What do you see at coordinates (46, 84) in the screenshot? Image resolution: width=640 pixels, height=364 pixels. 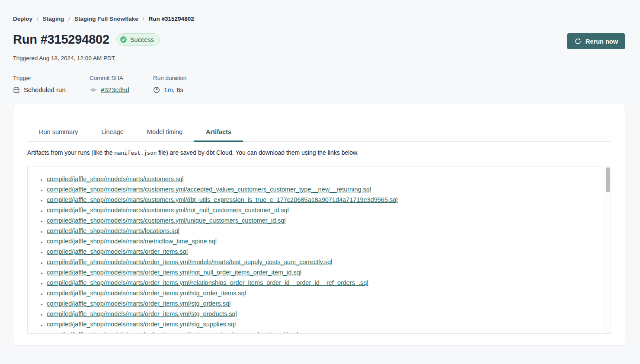 I see `trigger-info: Trigger Scheduled run` at bounding box center [46, 84].